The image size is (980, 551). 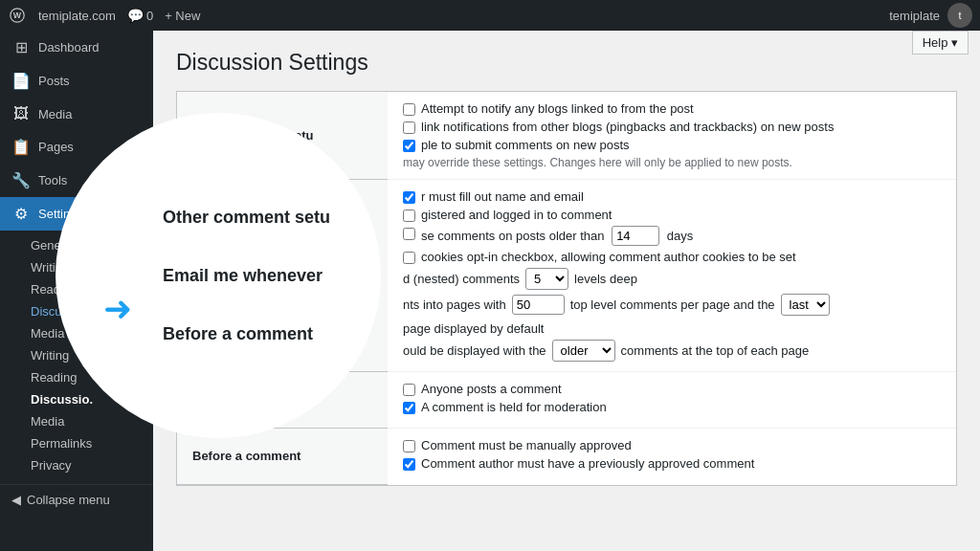 I want to click on sidebar: ⊞ Dashboard 📄 Posts 🖼 Media 📋 Pages 🔧 To…, so click(x=77, y=291).